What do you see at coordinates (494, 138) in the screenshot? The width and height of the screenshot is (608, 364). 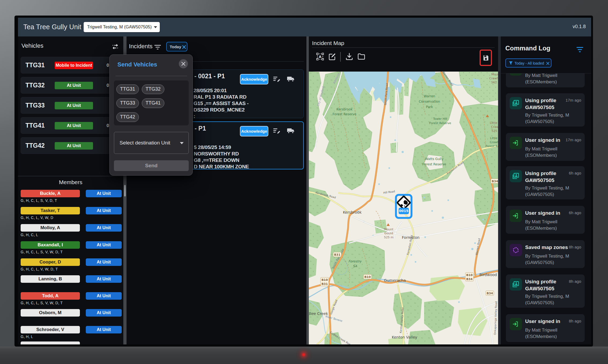 I see `map-label: Little Mt.` at bounding box center [494, 138].